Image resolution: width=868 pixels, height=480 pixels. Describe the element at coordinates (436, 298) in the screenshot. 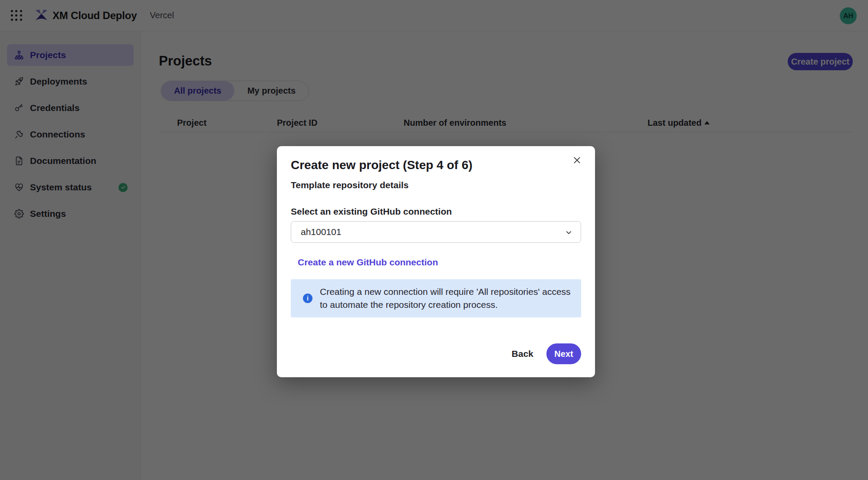

I see `info-alert: i Creating a new connection will require…` at that location.